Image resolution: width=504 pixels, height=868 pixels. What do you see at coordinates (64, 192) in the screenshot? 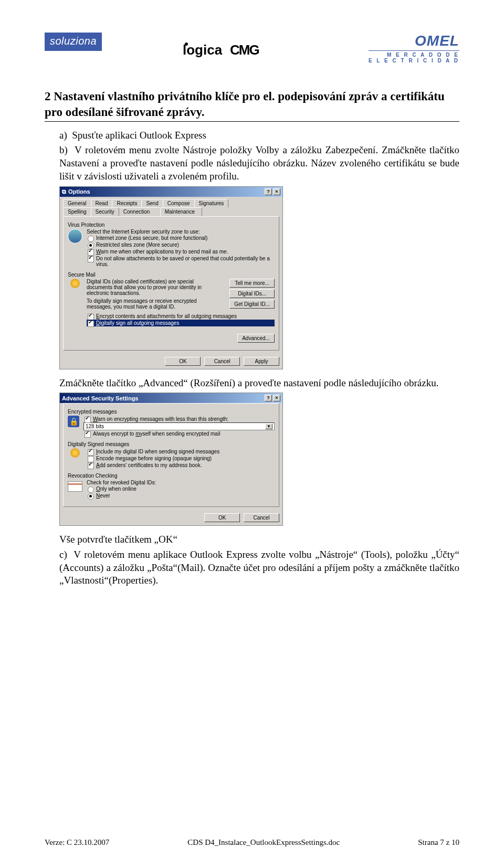
I see `options-app-icon: ⧉` at bounding box center [64, 192].